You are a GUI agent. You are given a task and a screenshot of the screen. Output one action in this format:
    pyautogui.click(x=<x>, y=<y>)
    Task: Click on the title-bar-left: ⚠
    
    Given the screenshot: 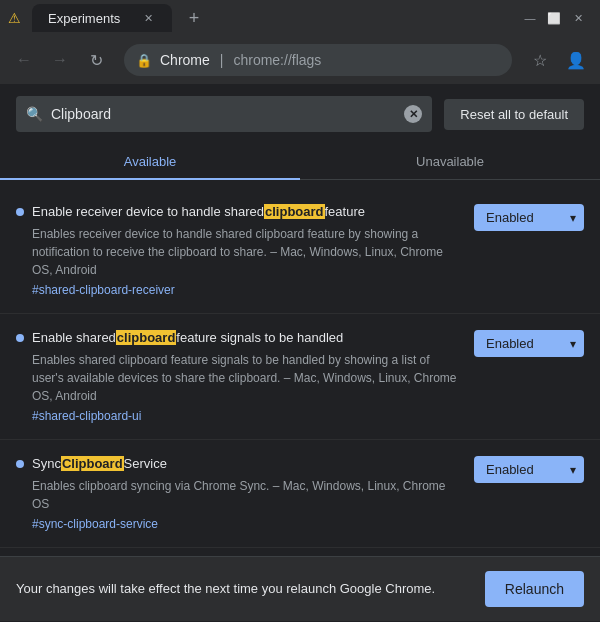 What is the action you would take?
    pyautogui.click(x=16, y=18)
    